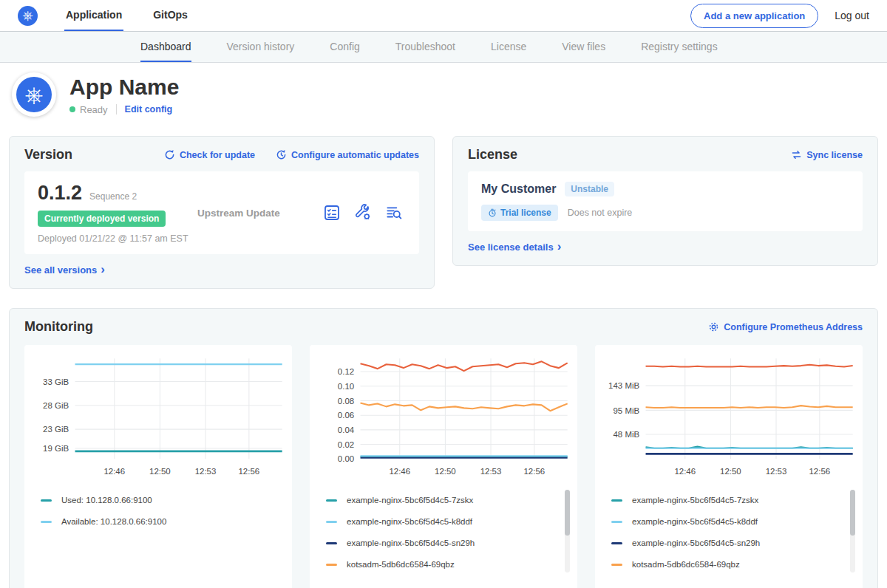 This screenshot has width=887, height=588. Describe the element at coordinates (170, 16) in the screenshot. I see `topnav-tab-gitops: GitOps` at that location.